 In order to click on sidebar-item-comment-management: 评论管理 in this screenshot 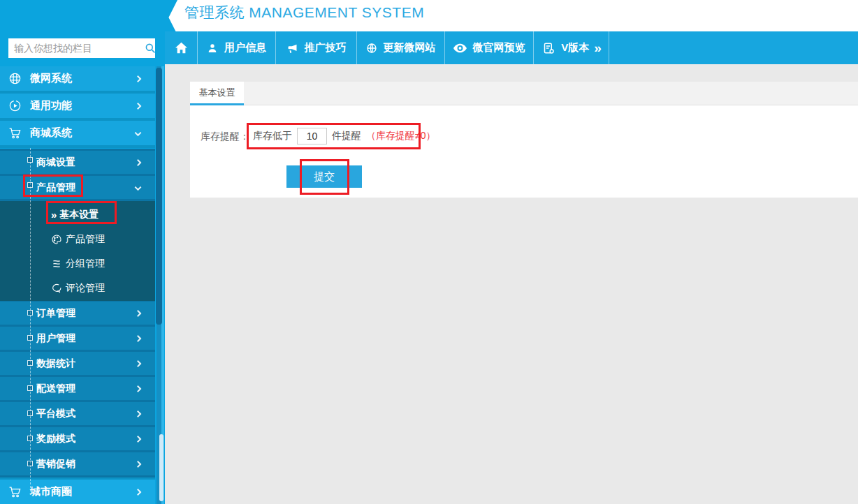, I will do `click(78, 288)`.